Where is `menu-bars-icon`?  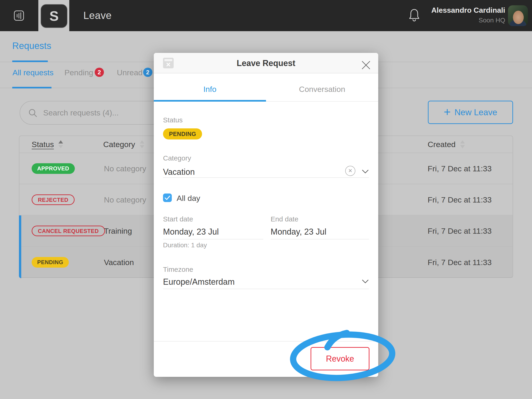 menu-bars-icon is located at coordinates (19, 15).